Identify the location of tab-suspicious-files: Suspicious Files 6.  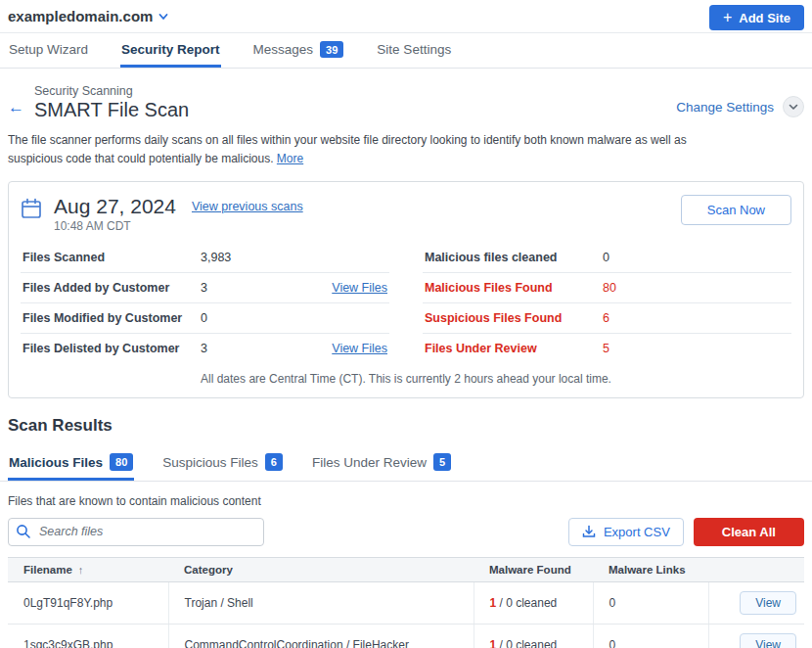
(223, 462).